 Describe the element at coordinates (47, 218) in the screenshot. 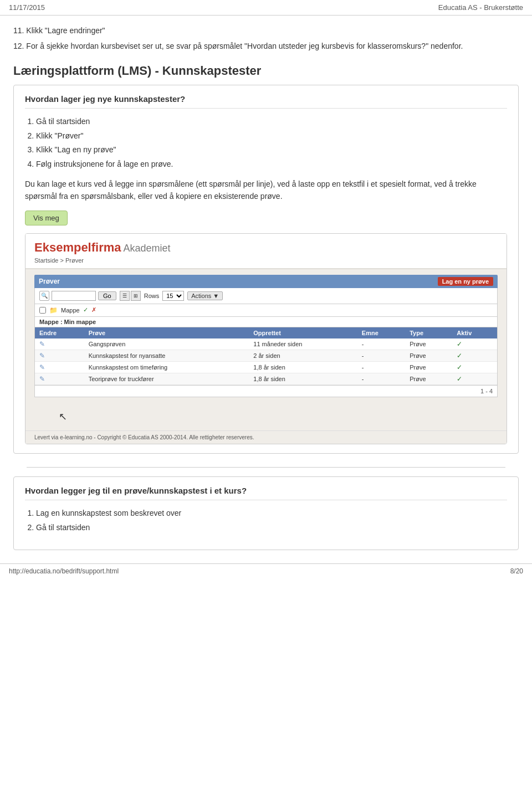

I see `vis-meg-button: Vis meg` at that location.